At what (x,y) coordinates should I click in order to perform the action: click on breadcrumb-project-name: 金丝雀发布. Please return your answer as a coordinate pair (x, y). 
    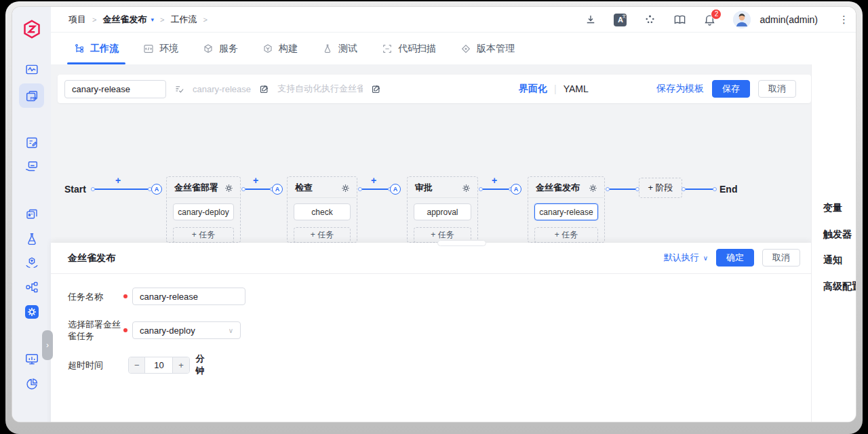
    Looking at the image, I should click on (125, 20).